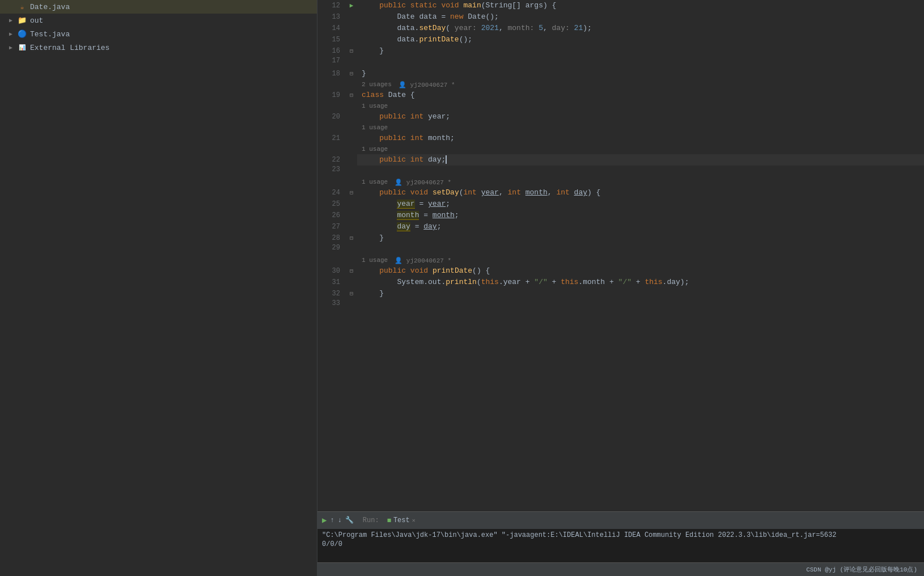  Describe the element at coordinates (340, 520) in the screenshot. I see `down-button: ↓` at that location.